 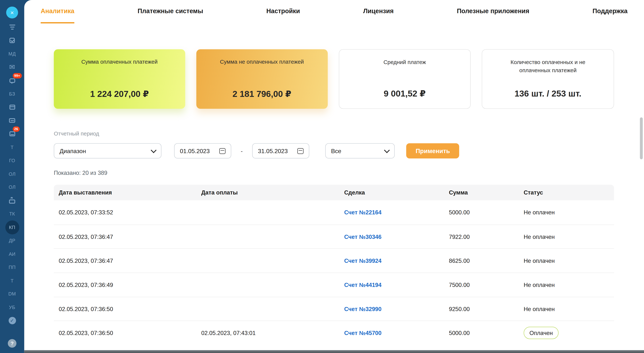 I want to click on column-header: Сделка, so click(x=396, y=193).